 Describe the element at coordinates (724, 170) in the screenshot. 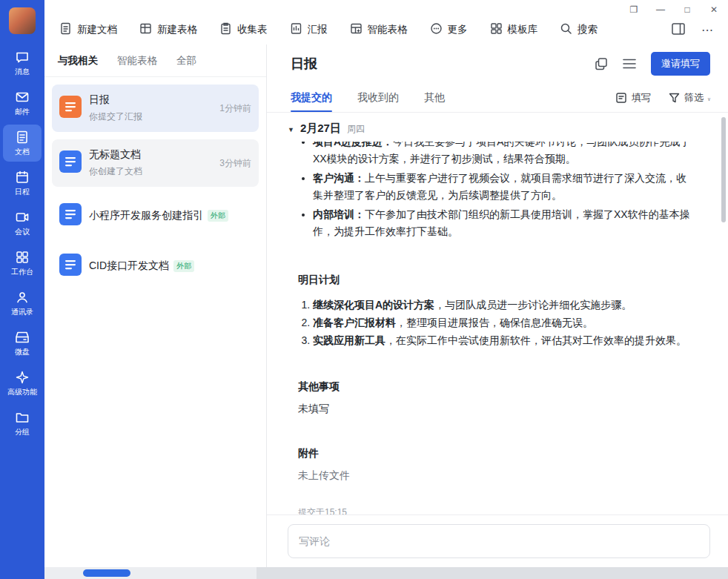

I see `scrollbar-thumb` at that location.